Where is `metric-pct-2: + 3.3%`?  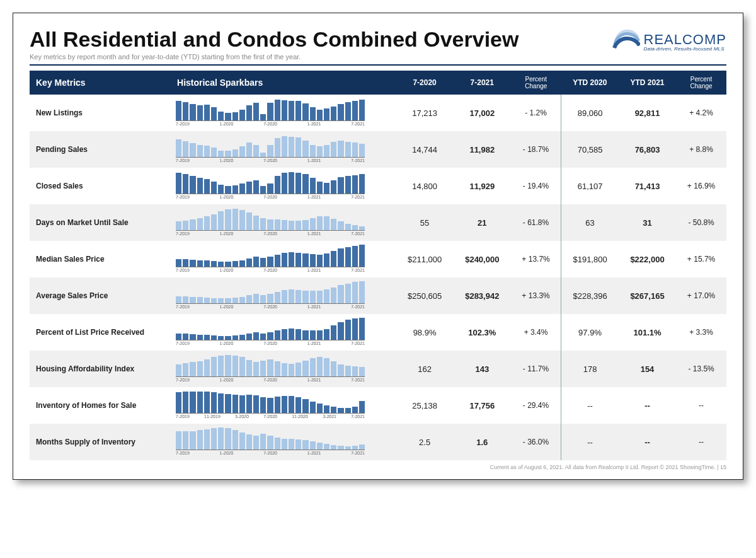 metric-pct-2: + 3.3% is located at coordinates (701, 332).